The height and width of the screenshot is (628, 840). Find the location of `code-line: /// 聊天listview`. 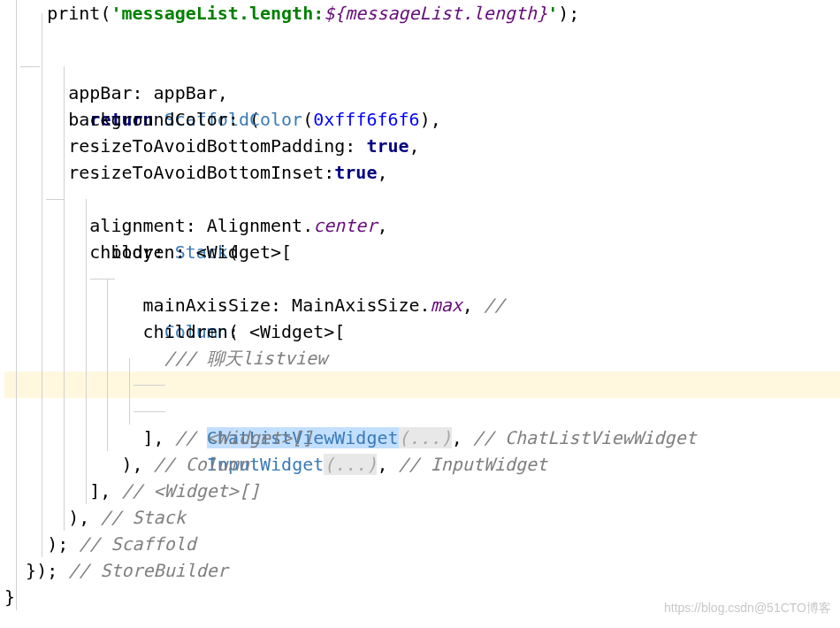

code-line: /// 聊天listview is located at coordinates (423, 358).